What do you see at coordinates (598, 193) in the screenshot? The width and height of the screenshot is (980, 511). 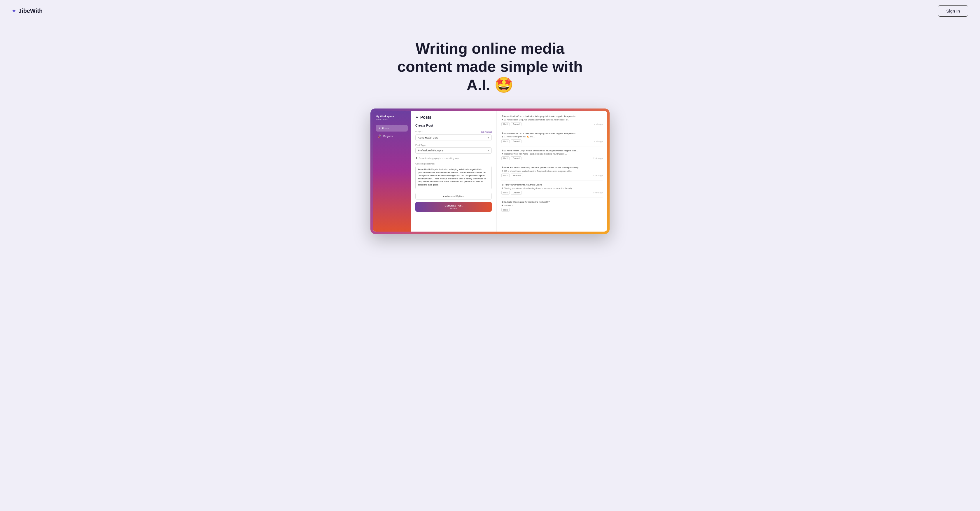 I see `post-time: 5 mins ago` at bounding box center [598, 193].